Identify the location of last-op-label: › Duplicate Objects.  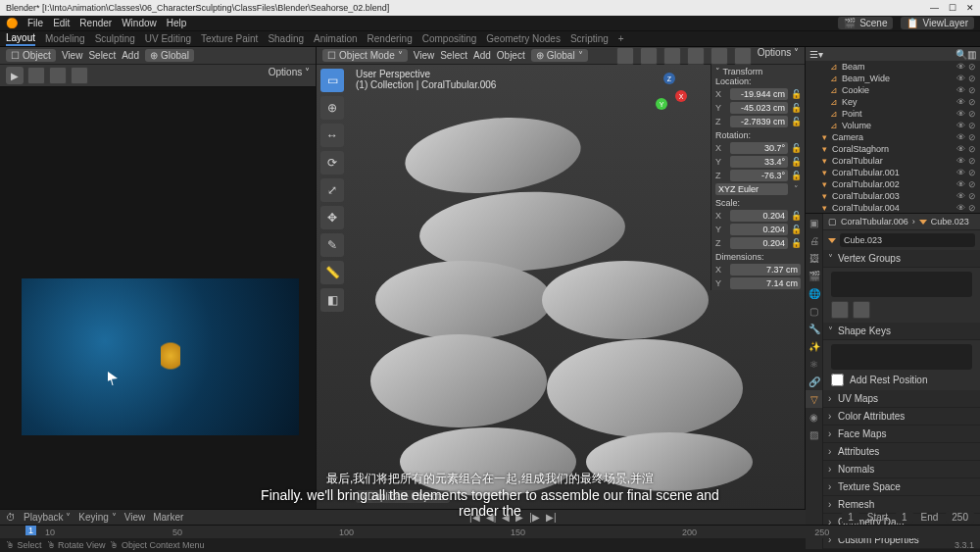
(403, 496).